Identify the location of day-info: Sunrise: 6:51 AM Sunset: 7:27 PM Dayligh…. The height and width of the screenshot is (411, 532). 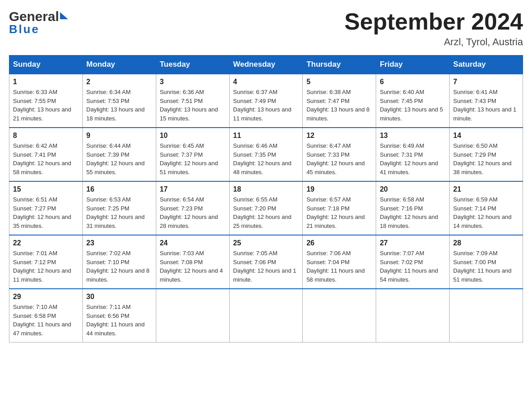
(46, 213).